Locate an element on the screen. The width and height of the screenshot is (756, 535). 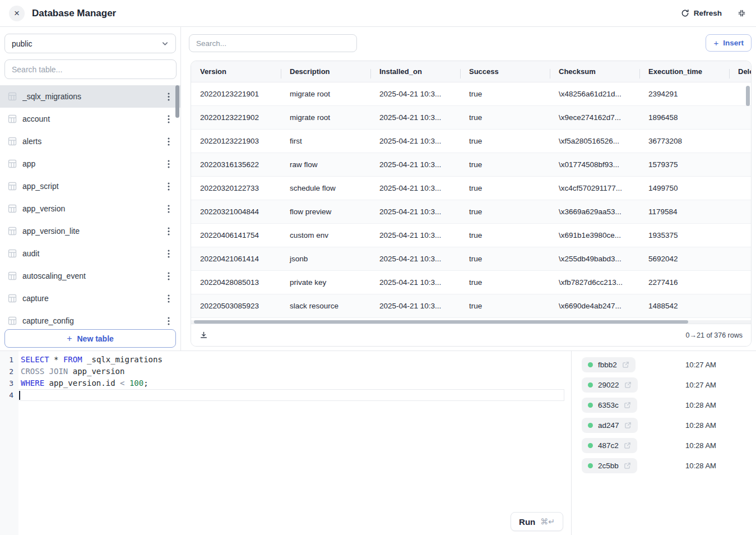
table-cell: \xf5a280516526... is located at coordinates (595, 141).